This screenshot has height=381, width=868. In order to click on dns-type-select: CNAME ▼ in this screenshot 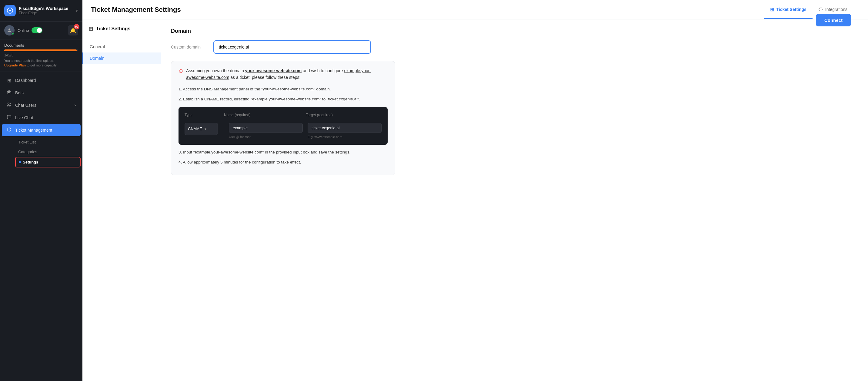, I will do `click(202, 129)`.